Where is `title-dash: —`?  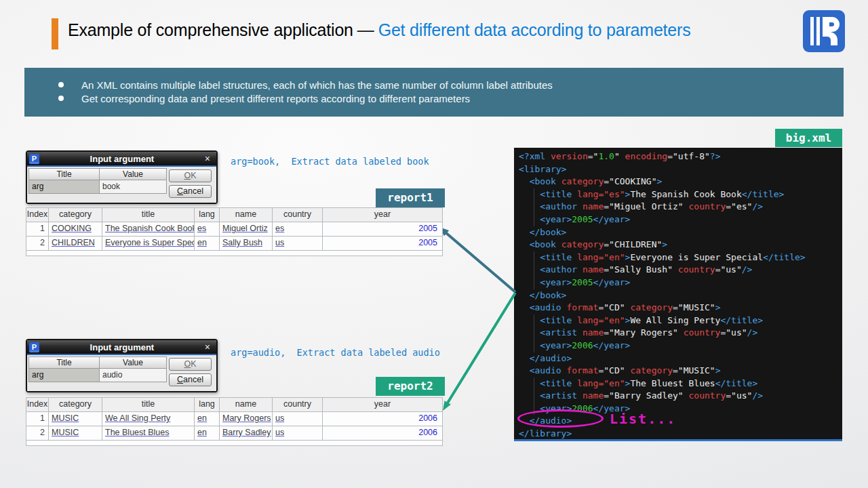
title-dash: — is located at coordinates (366, 30).